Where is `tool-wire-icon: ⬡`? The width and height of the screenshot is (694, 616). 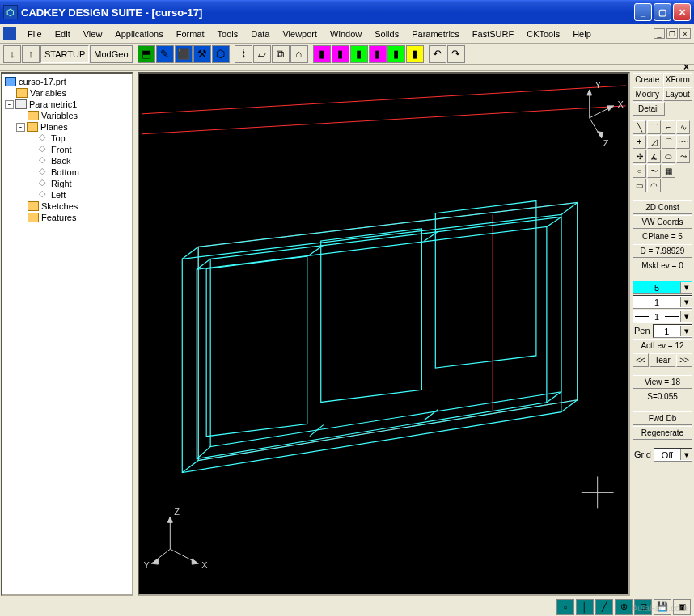 tool-wire-icon: ⬡ is located at coordinates (221, 54).